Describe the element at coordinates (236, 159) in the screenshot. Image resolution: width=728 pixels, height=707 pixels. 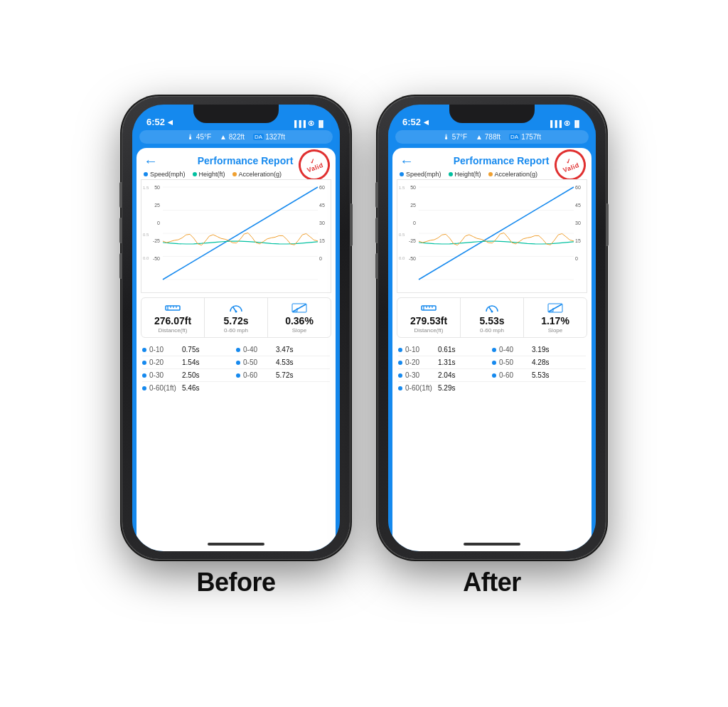
I see `card-header: ← Performance Report ✓Valid` at that location.